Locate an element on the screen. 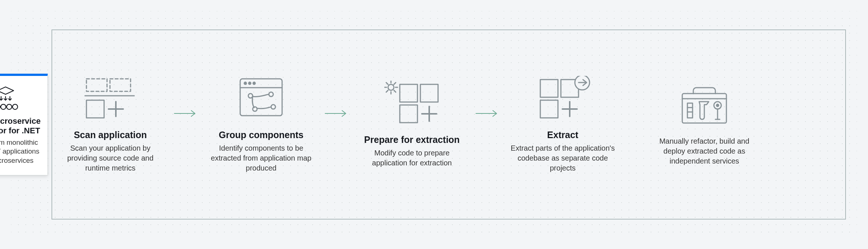 The image size is (868, 249). step-extract: Extract Extract parts of the application… is located at coordinates (563, 124).